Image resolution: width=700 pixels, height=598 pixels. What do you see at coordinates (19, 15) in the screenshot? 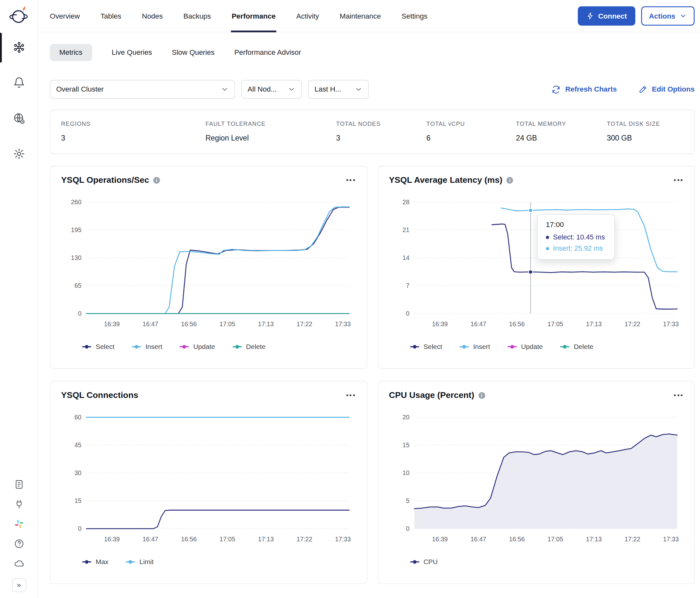
I see `app-logo` at bounding box center [19, 15].